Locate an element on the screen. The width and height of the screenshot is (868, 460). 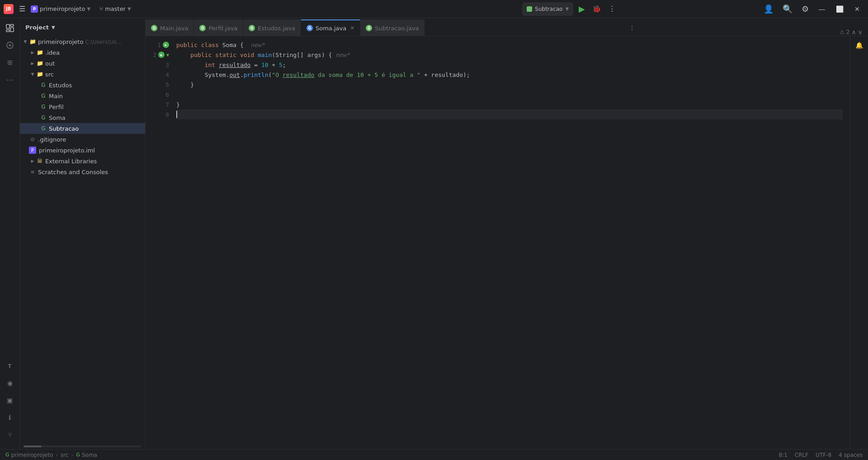
branch-indicator: ⑂ master ▼ is located at coordinates (115, 9).